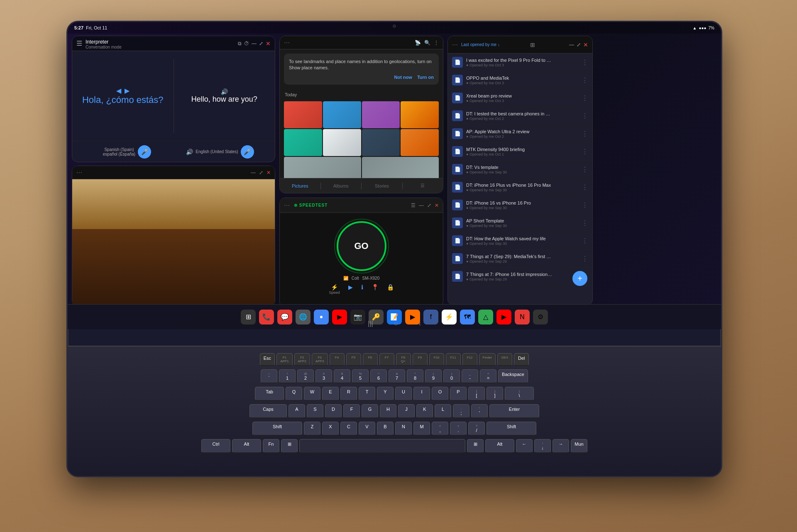 Image resolution: width=797 pixels, height=532 pixels. What do you see at coordinates (253, 173) in the screenshot?
I see `video-minimize-icon: —` at bounding box center [253, 173].